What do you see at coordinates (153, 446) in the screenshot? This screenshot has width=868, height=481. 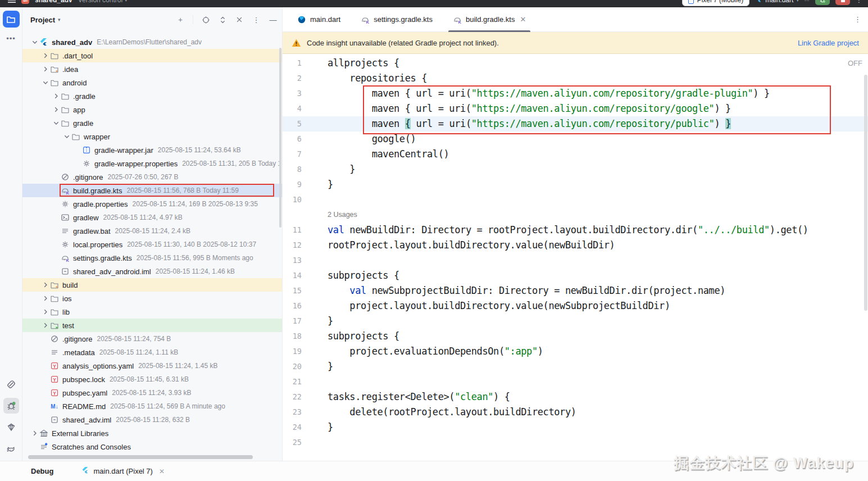 I see `tree-row-Scratches-and-Consoles: Scratches and Consoles` at bounding box center [153, 446].